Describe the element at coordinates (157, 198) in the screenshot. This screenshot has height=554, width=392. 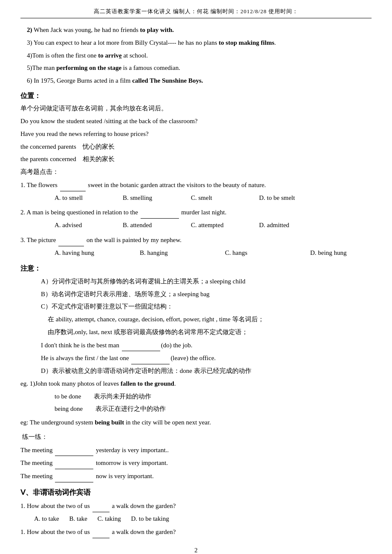
I see `q1-option-b: B. smelling` at that location.